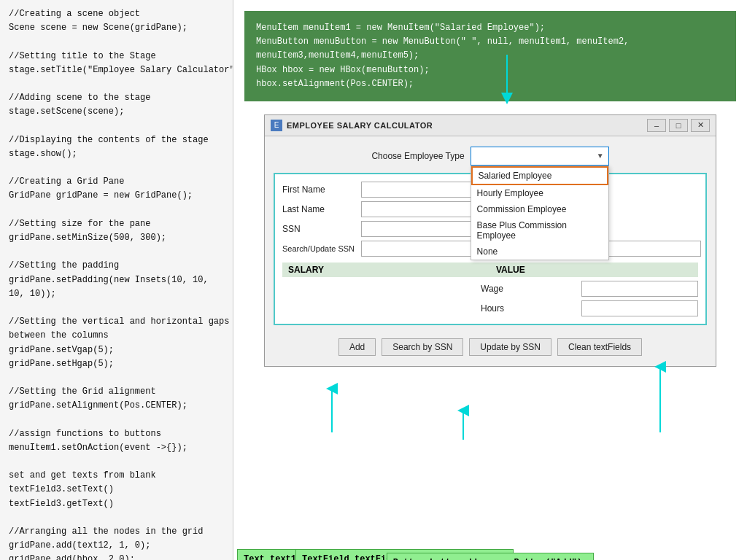  What do you see at coordinates (490, 556) in the screenshot?
I see `button-annotation: Button buttonadd = new Button("Add");` at bounding box center [490, 556].